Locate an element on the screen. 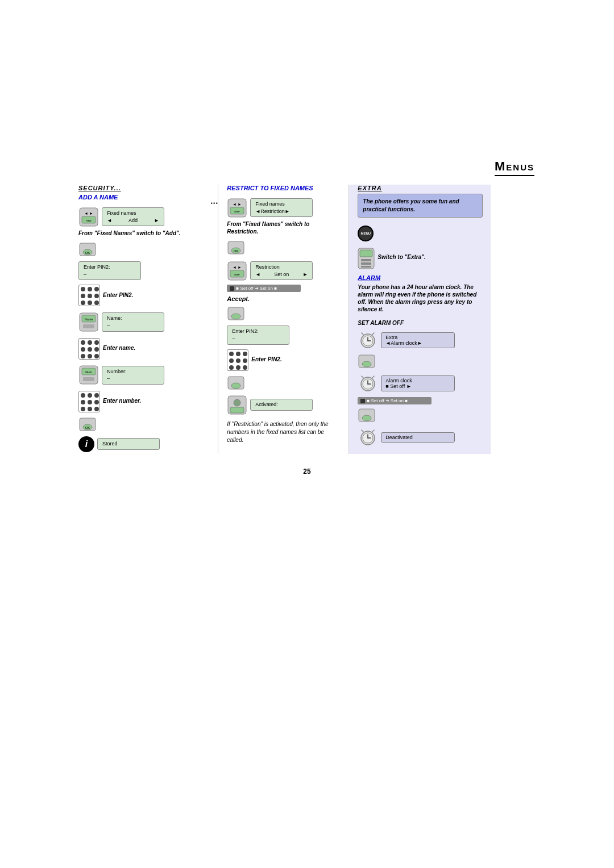 The height and width of the screenshot is (868, 614). svg-text: Num is located at coordinates (89, 372).